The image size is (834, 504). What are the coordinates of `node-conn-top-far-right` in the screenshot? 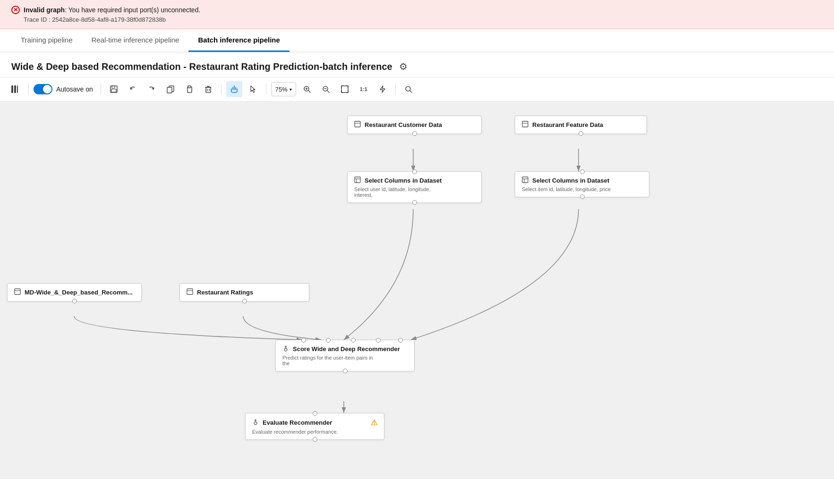 It's located at (400, 340).